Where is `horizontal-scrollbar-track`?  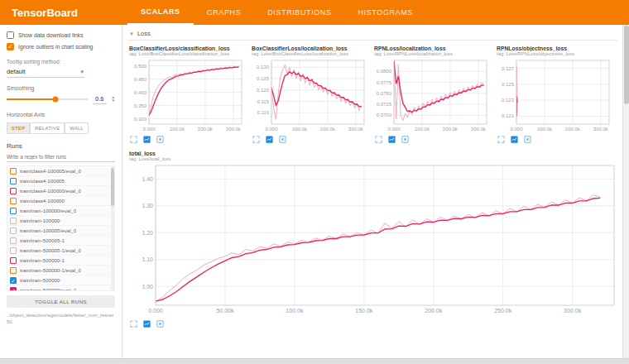
horizontal-scrollbar-track is located at coordinates (314, 361).